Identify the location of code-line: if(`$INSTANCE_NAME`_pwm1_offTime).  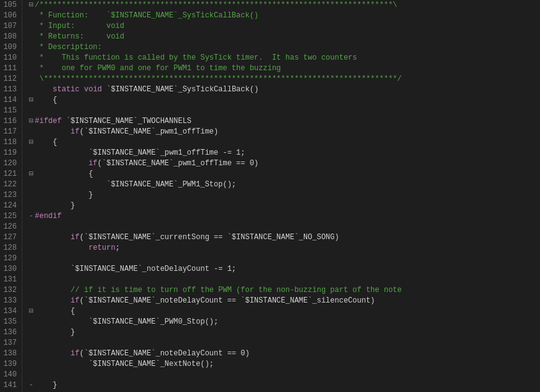
(283, 132).